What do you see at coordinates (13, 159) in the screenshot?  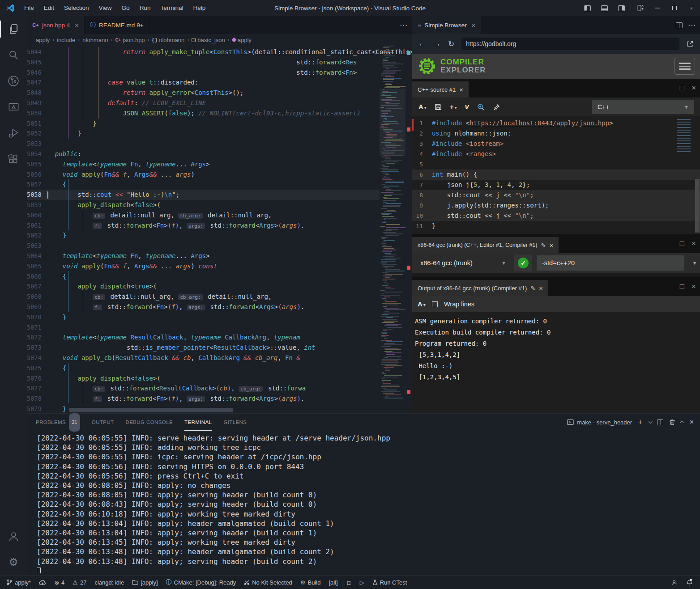 I see `extensions-icon` at bounding box center [13, 159].